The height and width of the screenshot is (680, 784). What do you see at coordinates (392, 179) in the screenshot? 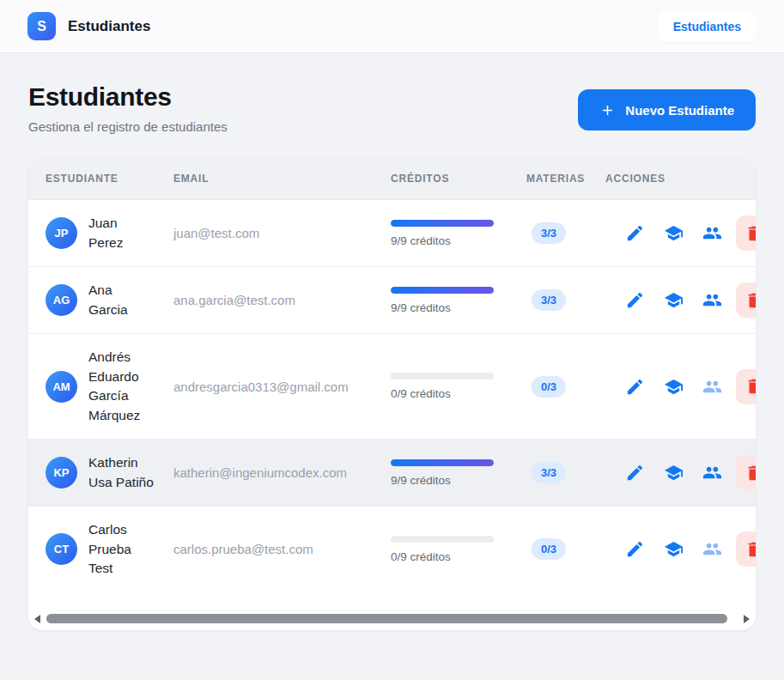
I see `table-header-row: Estudiante Email Créditos Materias Accio…` at bounding box center [392, 179].